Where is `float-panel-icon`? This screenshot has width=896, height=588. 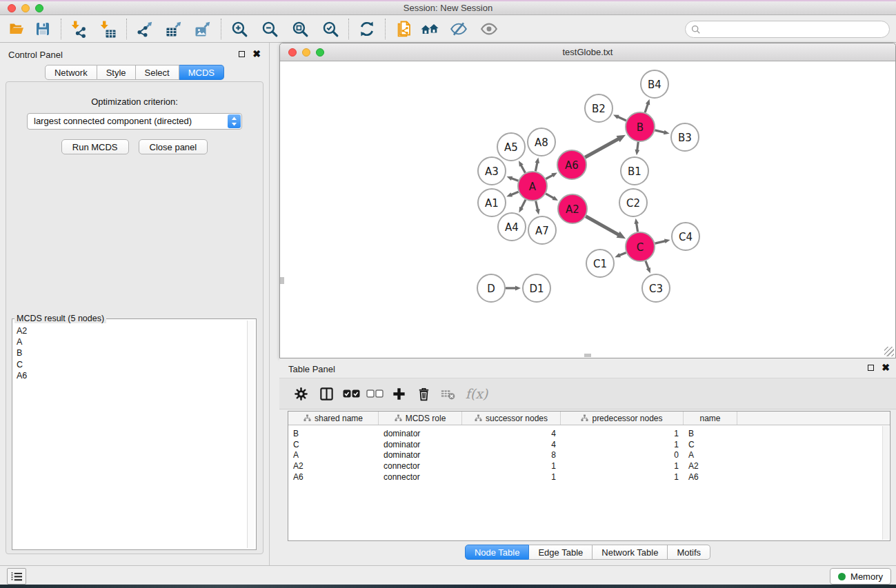 float-panel-icon is located at coordinates (241, 54).